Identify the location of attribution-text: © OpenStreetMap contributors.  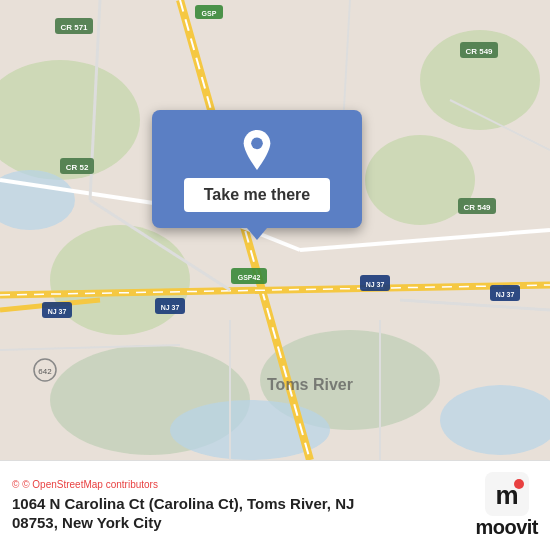
(90, 484).